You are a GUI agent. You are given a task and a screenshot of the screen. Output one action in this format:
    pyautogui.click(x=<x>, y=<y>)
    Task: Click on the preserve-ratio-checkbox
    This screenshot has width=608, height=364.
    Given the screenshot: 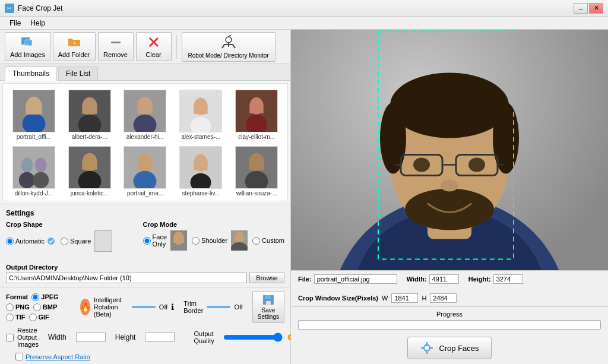 What is the action you would take?
    pyautogui.click(x=19, y=356)
    